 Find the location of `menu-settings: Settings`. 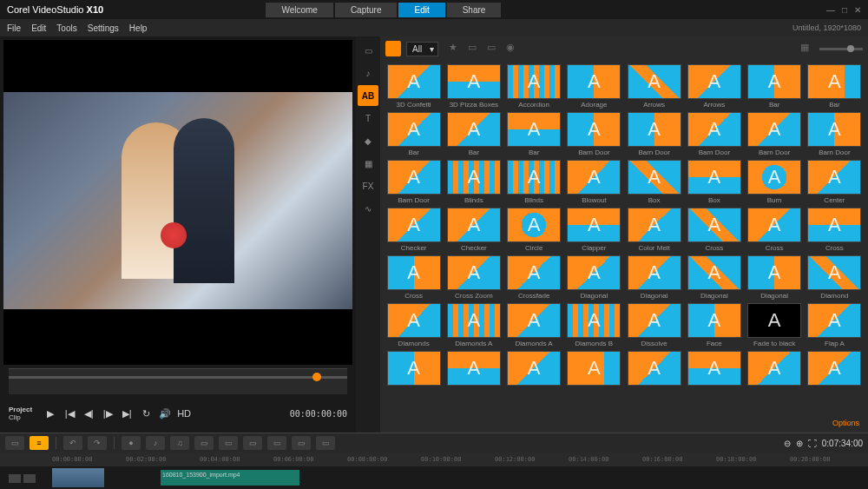

menu-settings: Settings is located at coordinates (103, 28).